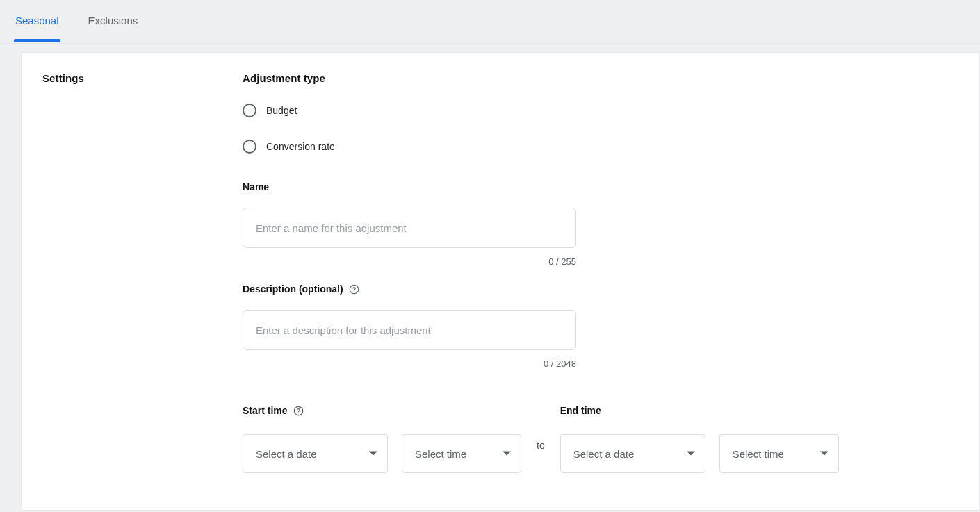 This screenshot has height=512, width=980. What do you see at coordinates (541, 445) in the screenshot?
I see `to-label: to` at bounding box center [541, 445].